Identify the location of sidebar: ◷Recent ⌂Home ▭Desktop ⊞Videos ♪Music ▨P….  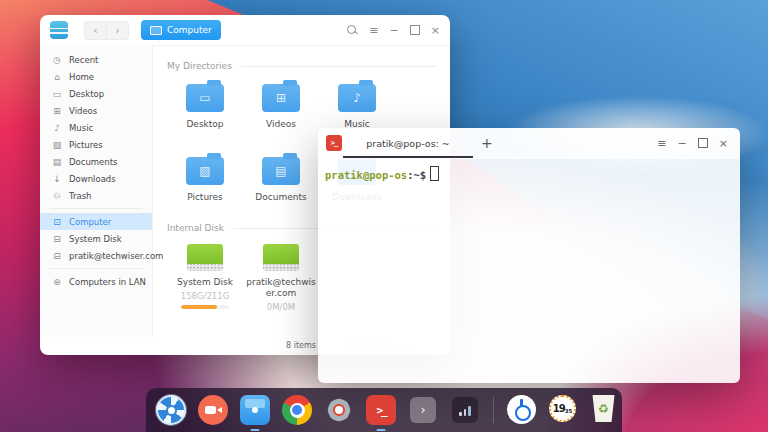
(96, 191).